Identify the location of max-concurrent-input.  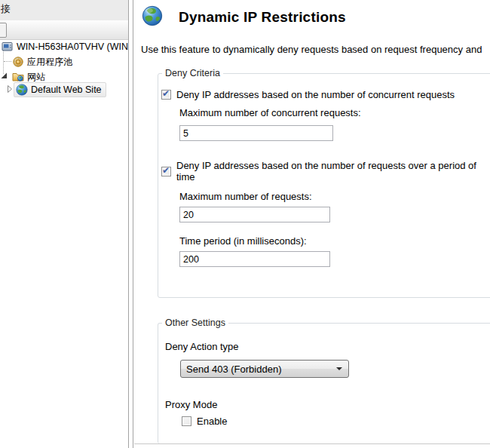
(256, 133).